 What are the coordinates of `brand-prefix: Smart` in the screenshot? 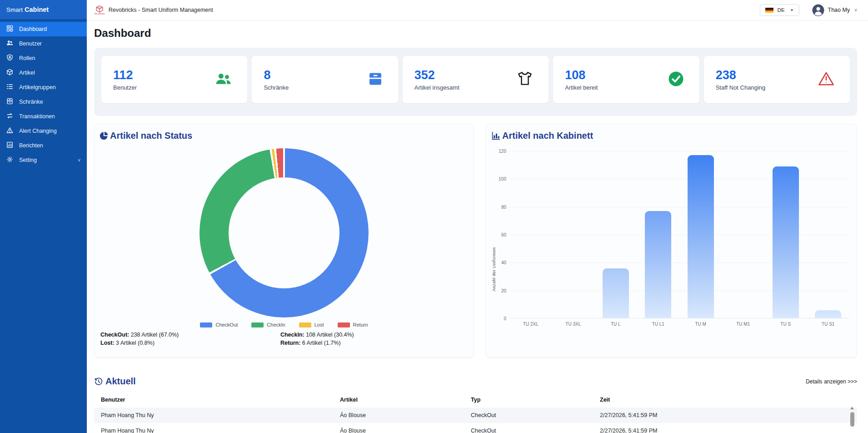 It's located at (15, 10).